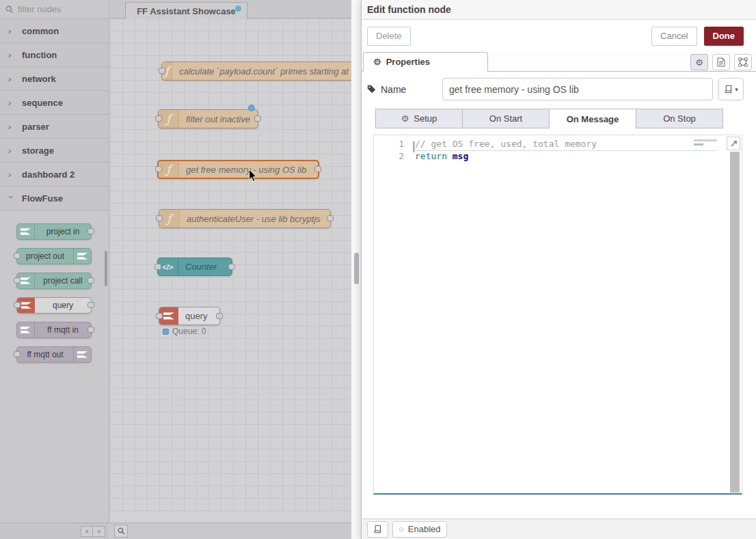 The height and width of the screenshot is (539, 756). Describe the element at coordinates (40, 55) in the screenshot. I see `category-label: function` at that location.